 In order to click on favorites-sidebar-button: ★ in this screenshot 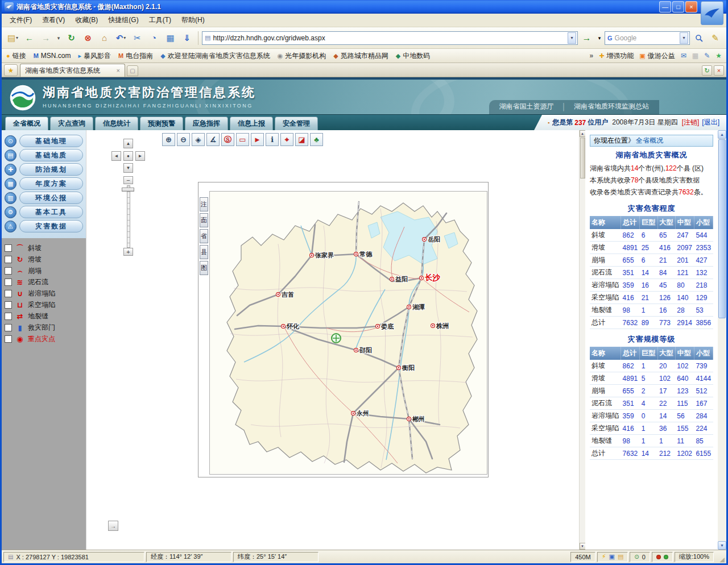, I will do `click(11, 70)`.